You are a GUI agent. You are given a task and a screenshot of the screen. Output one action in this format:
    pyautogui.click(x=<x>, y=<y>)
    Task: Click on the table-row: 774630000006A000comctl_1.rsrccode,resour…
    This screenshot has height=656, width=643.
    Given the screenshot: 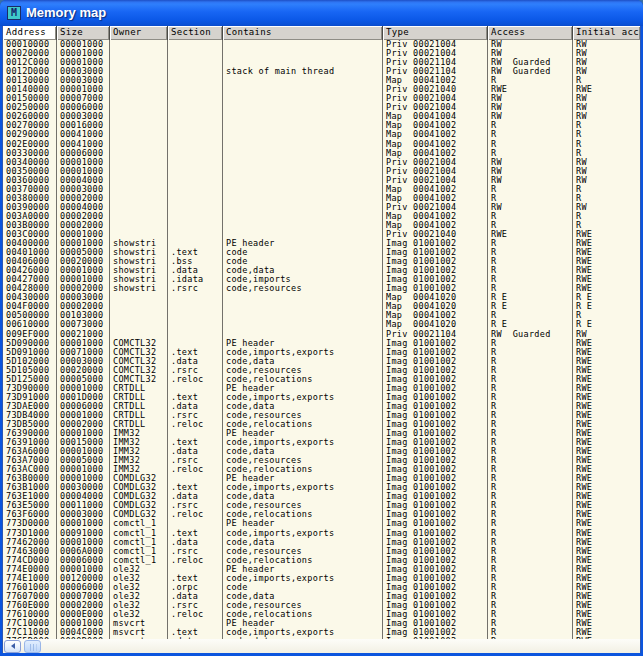 What is the action you would take?
    pyautogui.click(x=322, y=552)
    